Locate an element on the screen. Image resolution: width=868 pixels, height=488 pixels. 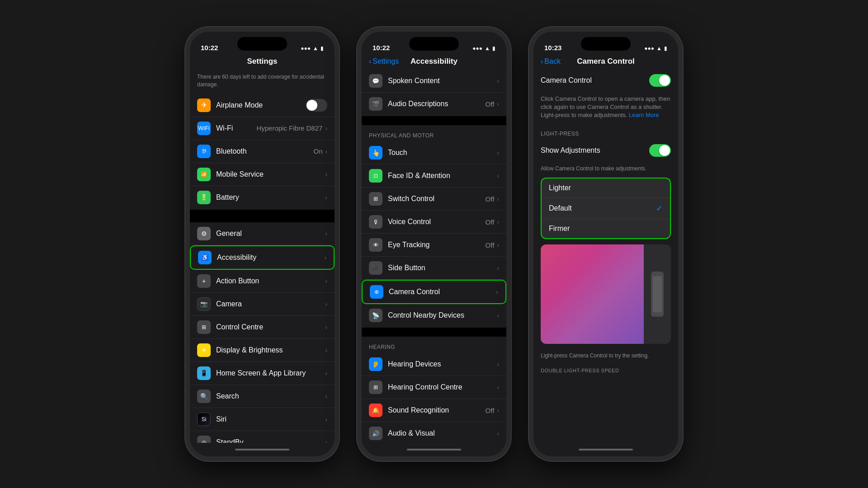
back-chevron-3: ‹ is located at coordinates (542, 61).